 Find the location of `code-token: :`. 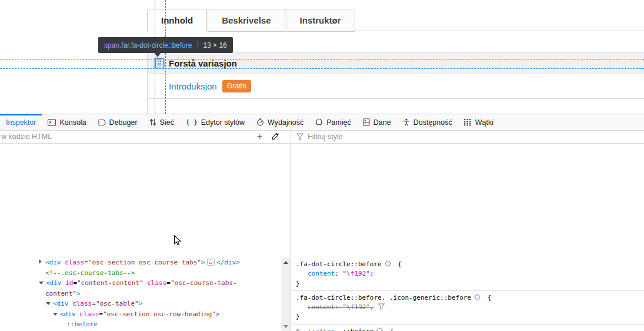

code-token: : is located at coordinates (339, 307).